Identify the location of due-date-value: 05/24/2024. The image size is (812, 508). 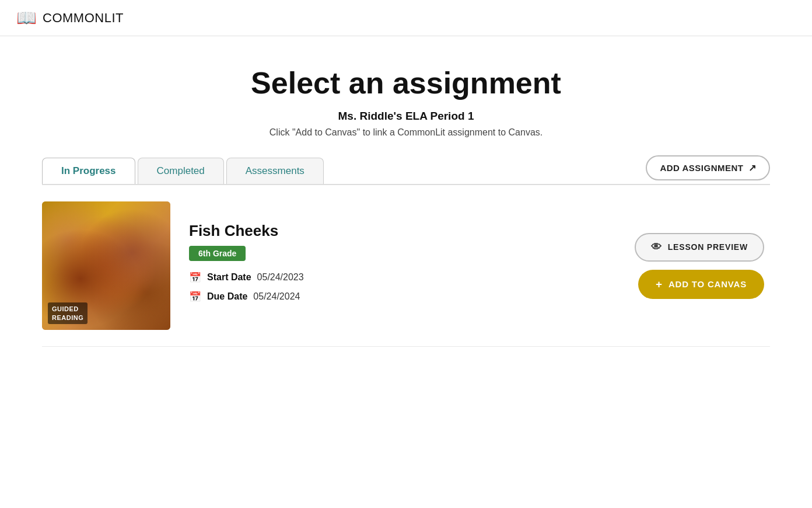
(276, 297).